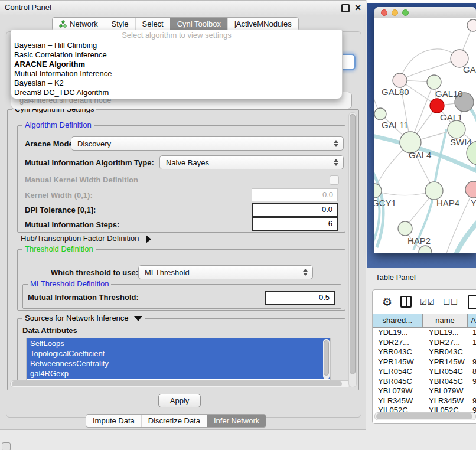 The height and width of the screenshot is (450, 476). What do you see at coordinates (177, 35) in the screenshot?
I see `algorithm-dropdown-prompt: Select algorithm to view settings` at bounding box center [177, 35].